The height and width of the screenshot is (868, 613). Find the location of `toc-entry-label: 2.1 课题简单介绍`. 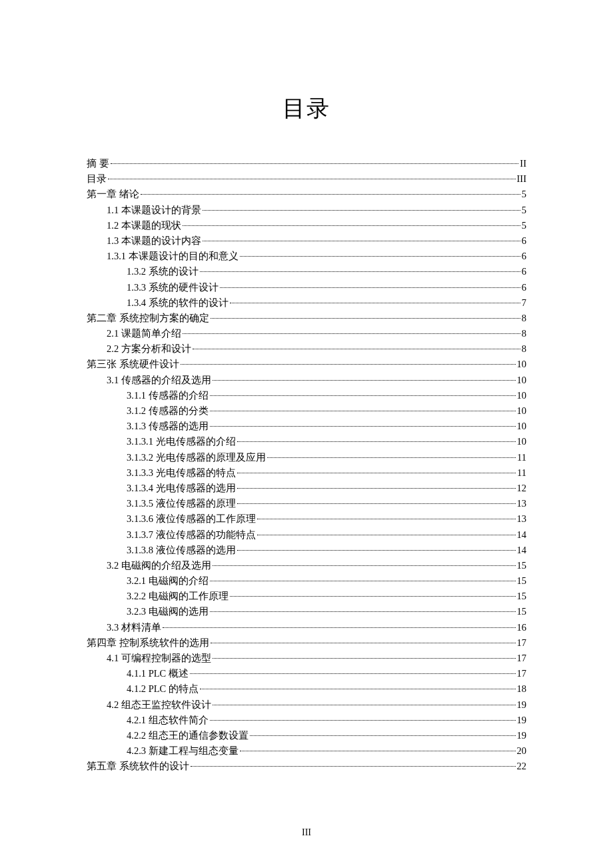

toc-entry-label: 2.1 课题简单介绍 is located at coordinates (144, 333).